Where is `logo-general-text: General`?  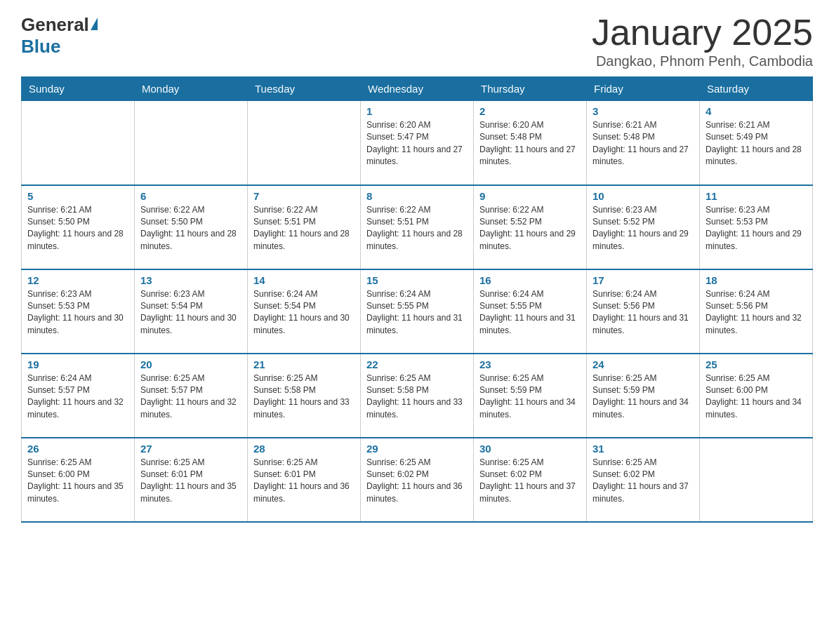
logo-general-text: General is located at coordinates (55, 25).